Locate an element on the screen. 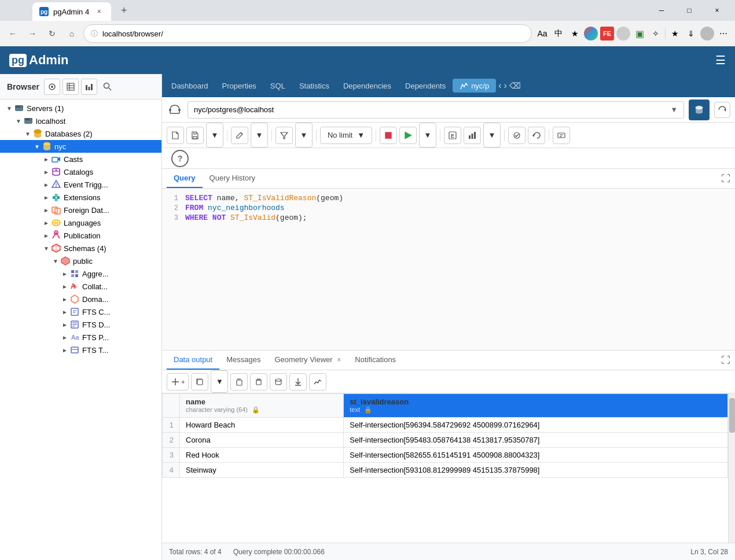  name-column-header: name character varying (64) 🔒 is located at coordinates (262, 406).